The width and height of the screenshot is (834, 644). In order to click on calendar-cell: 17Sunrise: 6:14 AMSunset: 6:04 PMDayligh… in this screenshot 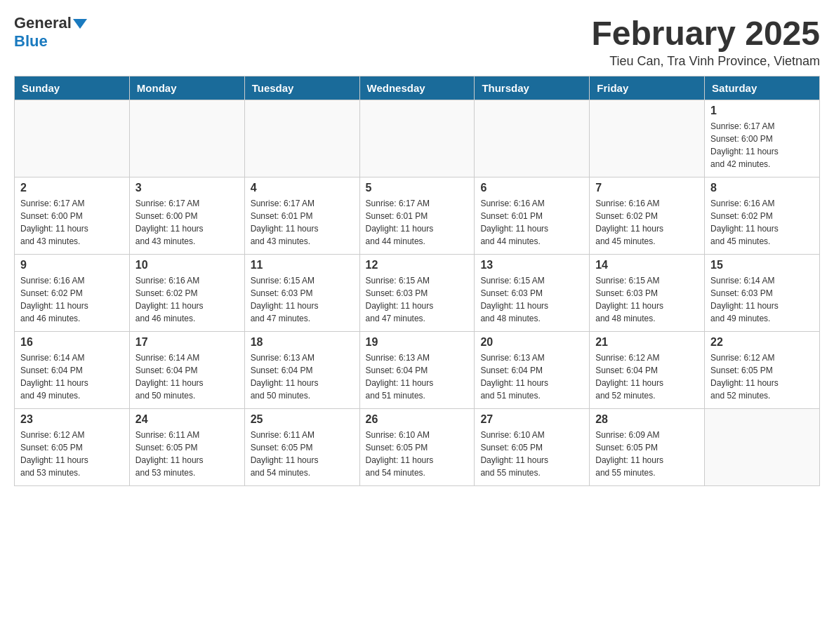, I will do `click(187, 370)`.